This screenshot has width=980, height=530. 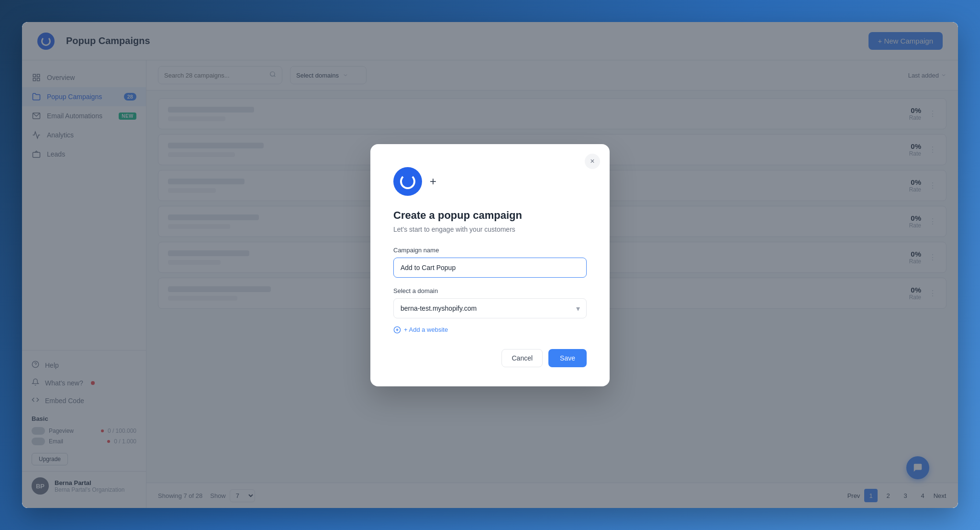 What do you see at coordinates (433, 181) in the screenshot?
I see `plus-icon: +` at bounding box center [433, 181].